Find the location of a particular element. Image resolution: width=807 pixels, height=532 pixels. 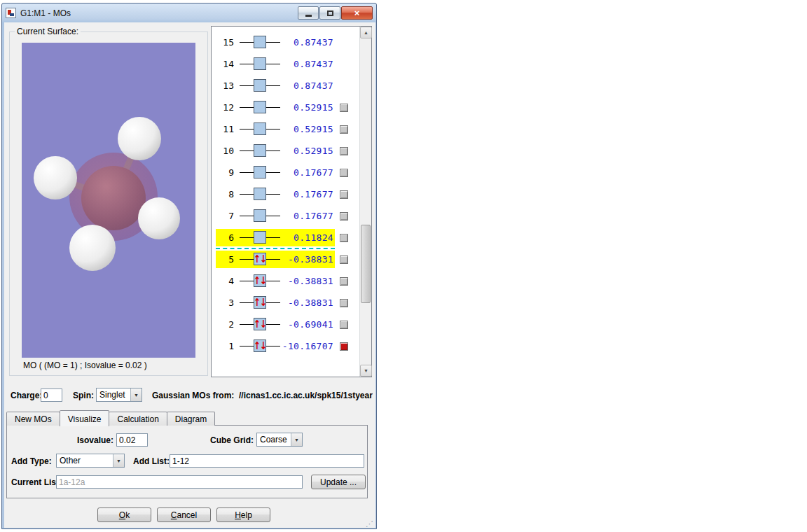

scroll-up-icon: ▲ is located at coordinates (366, 32).